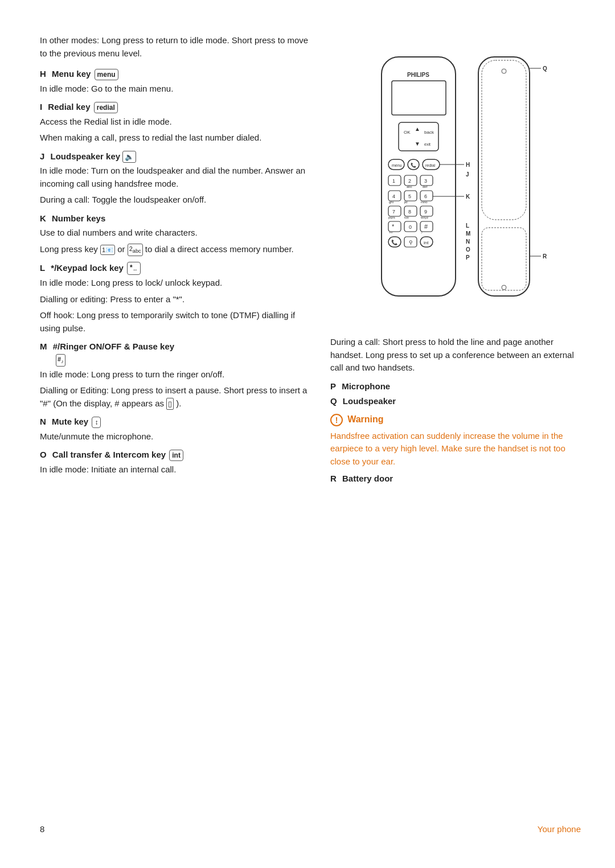 The image size is (615, 868). What do you see at coordinates (177, 122) in the screenshot?
I see `section-I-desc1: Access the Redial list in idle mode.` at bounding box center [177, 122].